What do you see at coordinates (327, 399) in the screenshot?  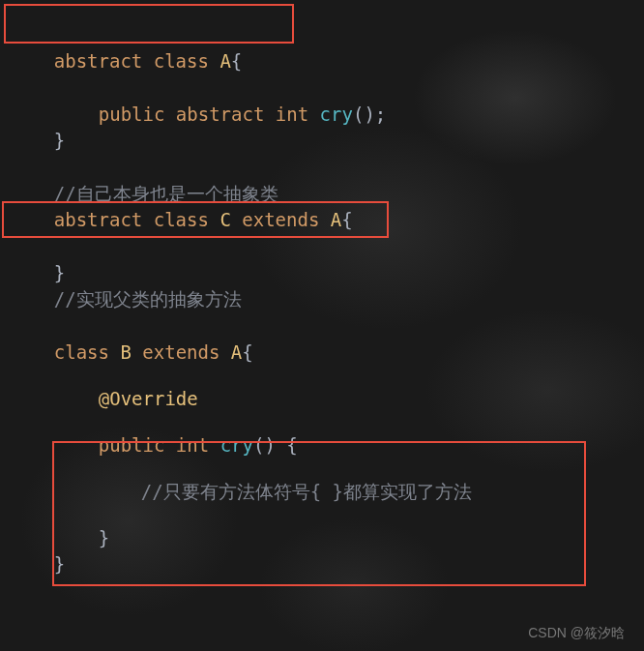 I see `code-line: public int cry() {` at bounding box center [327, 399].